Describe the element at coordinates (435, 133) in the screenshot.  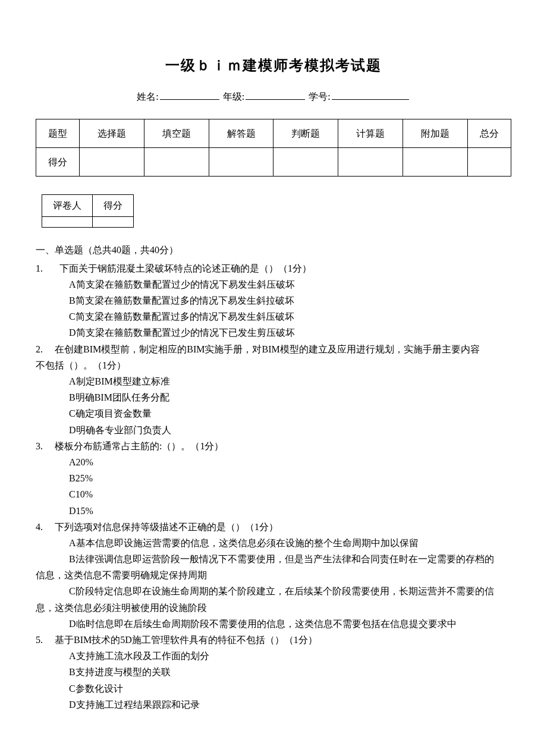
I see `col-header: 附加题` at that location.